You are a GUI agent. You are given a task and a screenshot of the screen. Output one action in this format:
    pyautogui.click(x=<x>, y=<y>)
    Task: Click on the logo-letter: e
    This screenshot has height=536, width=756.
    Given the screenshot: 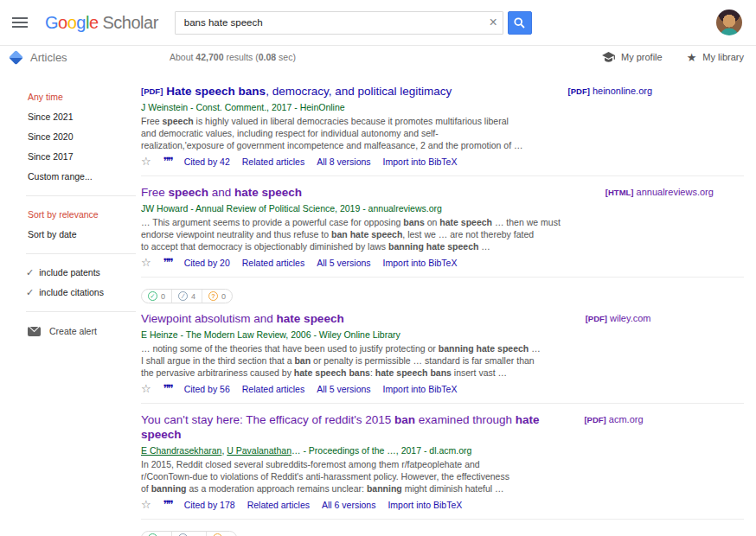 What is the action you would take?
    pyautogui.click(x=93, y=22)
    